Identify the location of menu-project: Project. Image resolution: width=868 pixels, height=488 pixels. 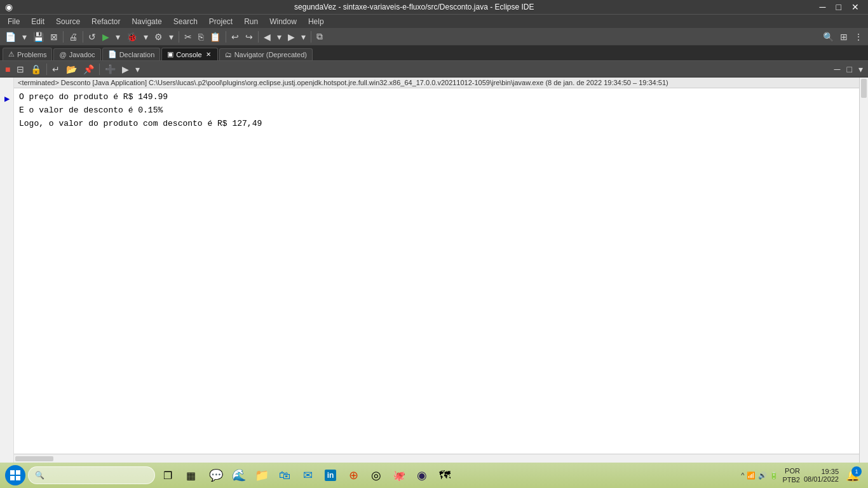
(221, 22).